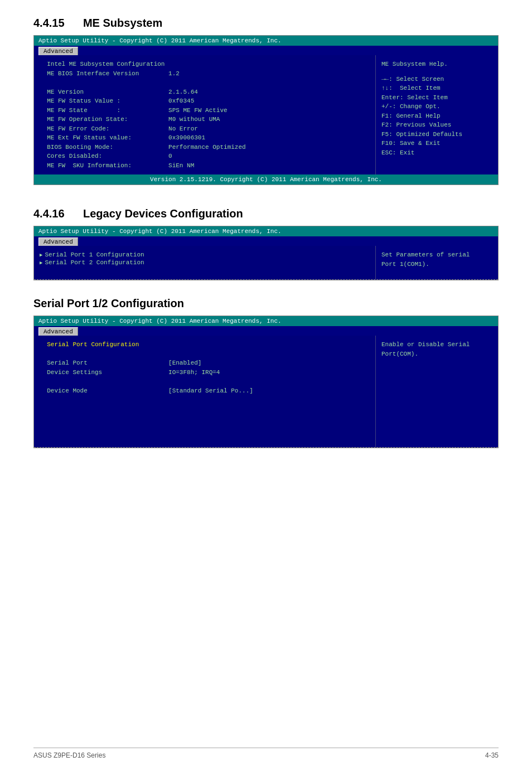  What do you see at coordinates (266, 280) in the screenshot?
I see `dashed-line-legacy` at bounding box center [266, 280].